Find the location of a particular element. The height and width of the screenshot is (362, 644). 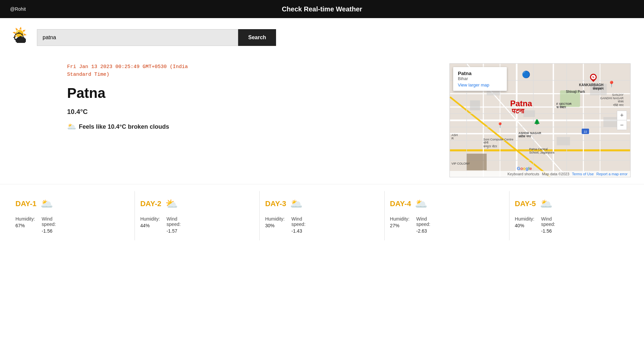

forecast-humidity-col-4: Humidity: 27% is located at coordinates (400, 225).